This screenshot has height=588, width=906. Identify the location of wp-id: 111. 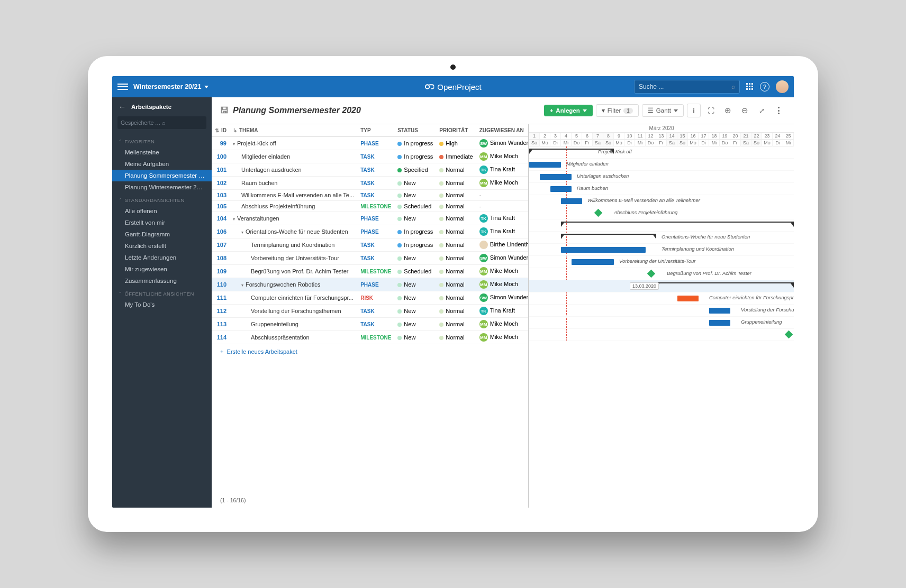
(221, 298).